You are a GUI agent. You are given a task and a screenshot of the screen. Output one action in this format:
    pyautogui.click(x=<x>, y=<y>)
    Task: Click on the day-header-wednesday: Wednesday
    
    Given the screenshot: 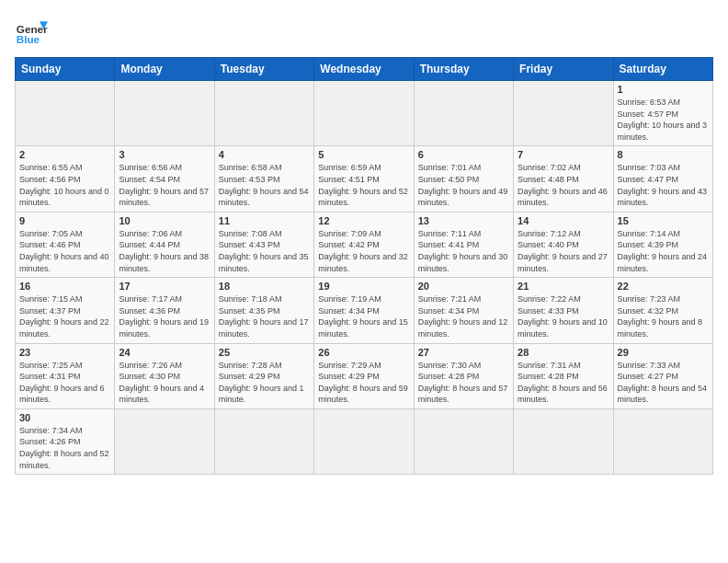 What is the action you would take?
    pyautogui.click(x=364, y=70)
    